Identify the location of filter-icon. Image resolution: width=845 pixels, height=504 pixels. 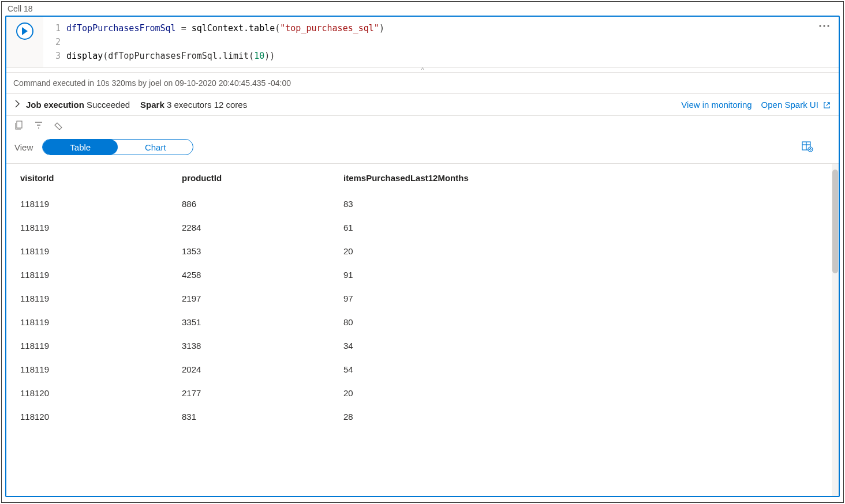
(39, 126).